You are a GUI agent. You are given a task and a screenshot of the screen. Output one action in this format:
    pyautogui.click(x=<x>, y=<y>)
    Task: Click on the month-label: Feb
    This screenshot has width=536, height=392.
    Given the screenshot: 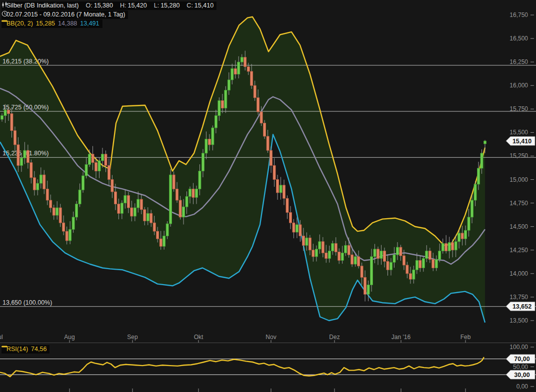 What is the action you would take?
    pyautogui.click(x=466, y=337)
    